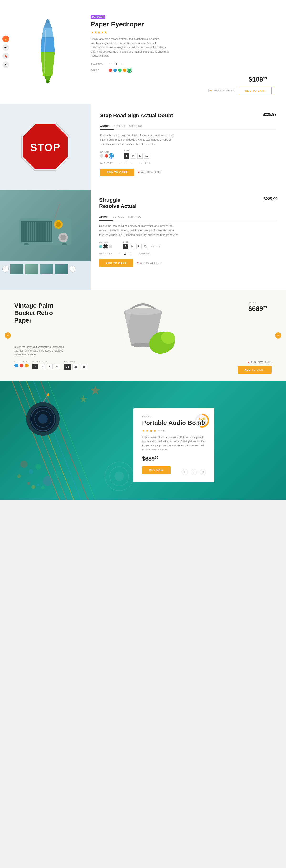 The image size is (286, 868). I want to click on qty-dec-2: −, so click(120, 163).